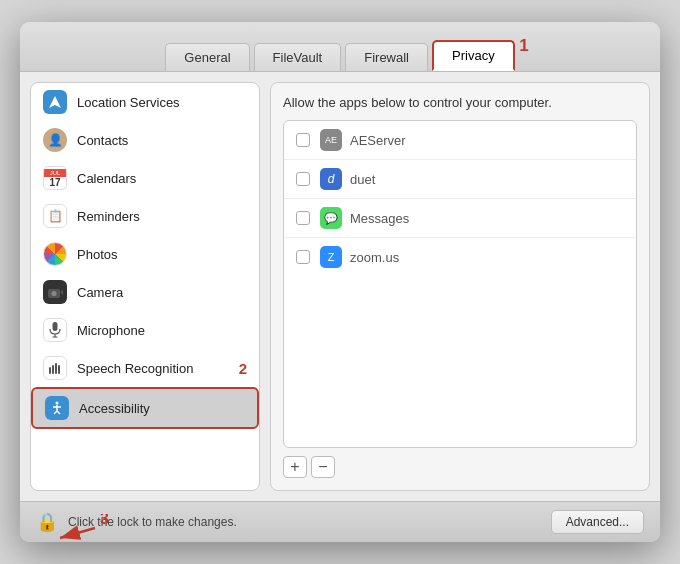  What do you see at coordinates (145, 140) in the screenshot?
I see `sidebar-item-contacts: 👤 Contacts` at bounding box center [145, 140].